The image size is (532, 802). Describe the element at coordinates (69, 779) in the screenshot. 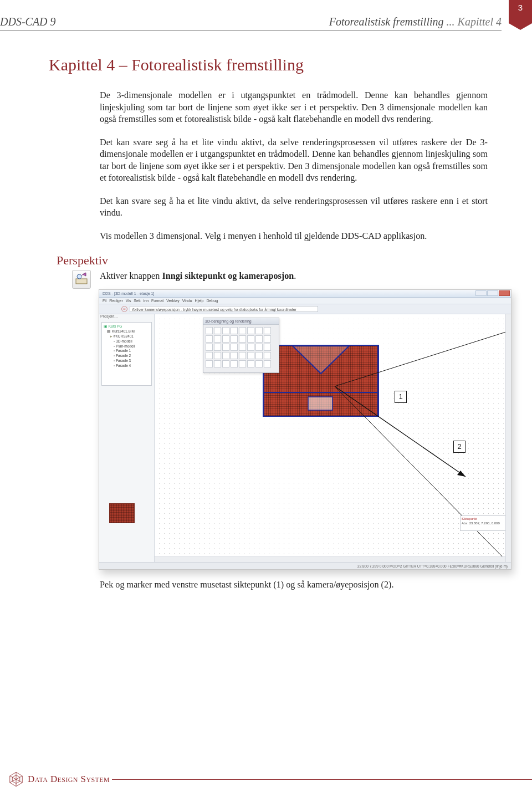

I see `brand-name: Data Design System` at that location.